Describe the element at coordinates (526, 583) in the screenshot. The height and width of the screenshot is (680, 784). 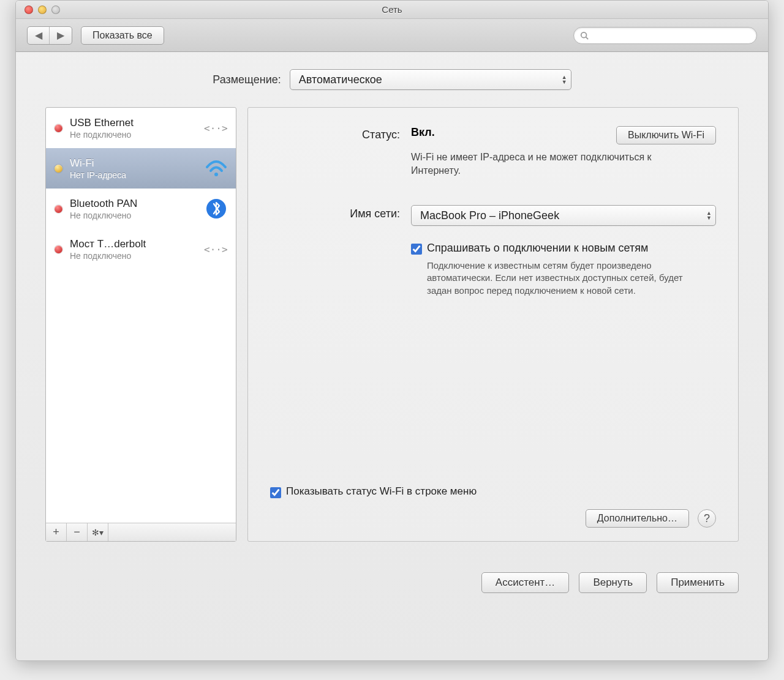
I see `assistant-button: Ассистент…` at that location.